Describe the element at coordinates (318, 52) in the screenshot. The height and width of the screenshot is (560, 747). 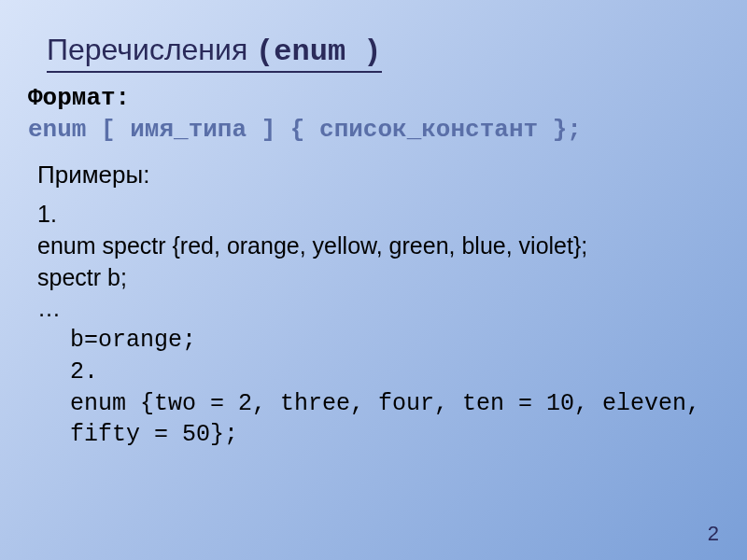
I see `title-keyword: (enum )` at that location.